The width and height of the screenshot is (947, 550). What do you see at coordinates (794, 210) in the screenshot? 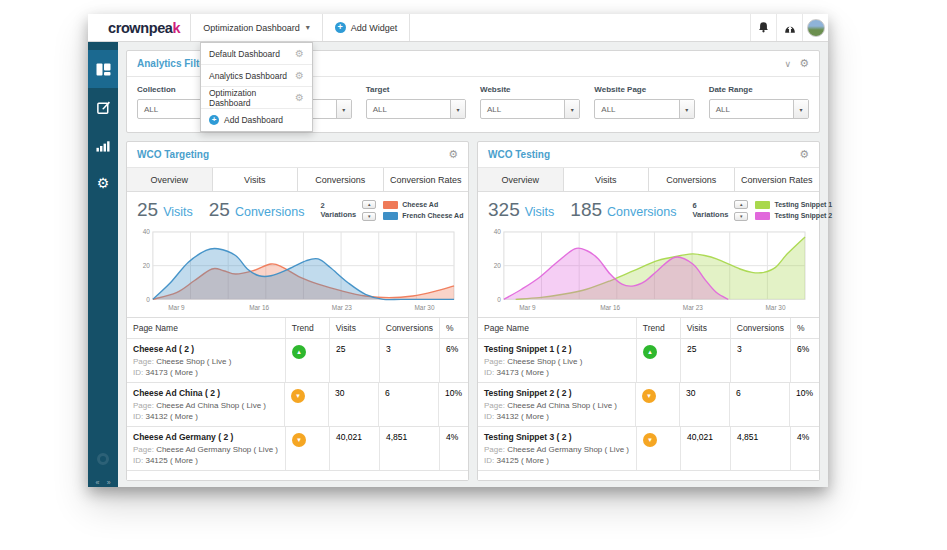
I see `chart-legend: Testing Snippet 1Testing Snippet 2` at bounding box center [794, 210].